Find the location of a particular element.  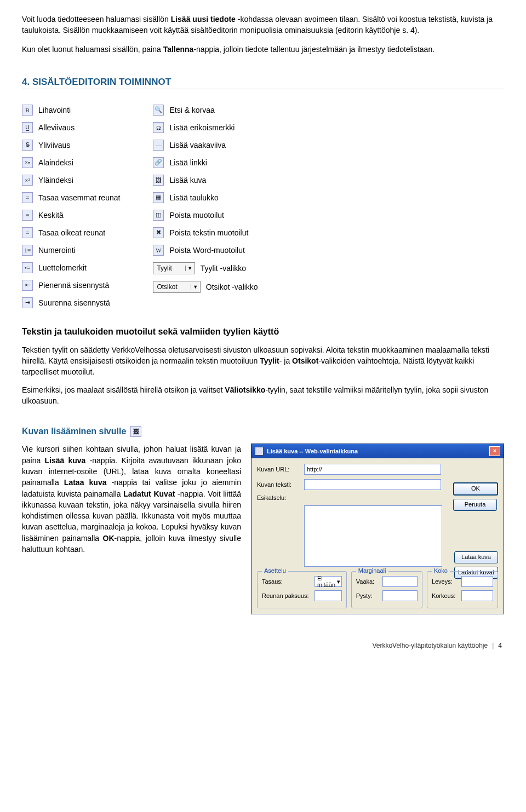

add-image-paragraph: Vie kursori siihen kohtaan sivulla, joho… is located at coordinates (132, 499).